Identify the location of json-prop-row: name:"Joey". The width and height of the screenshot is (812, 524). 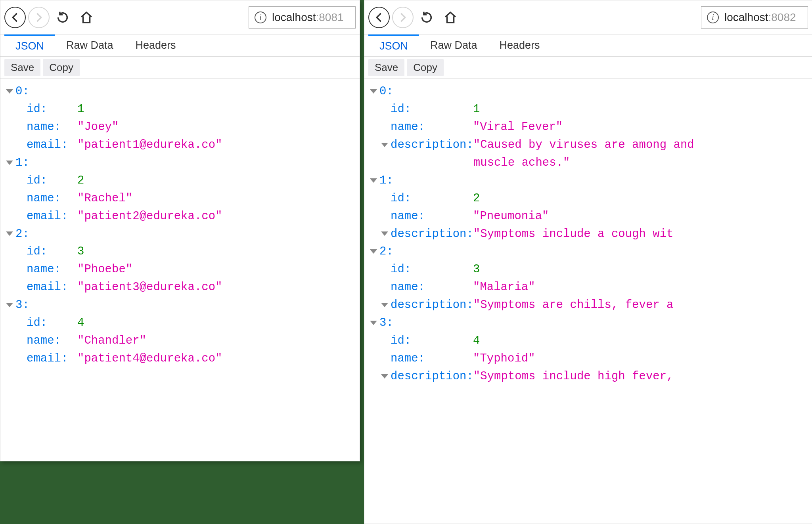
(180, 128).